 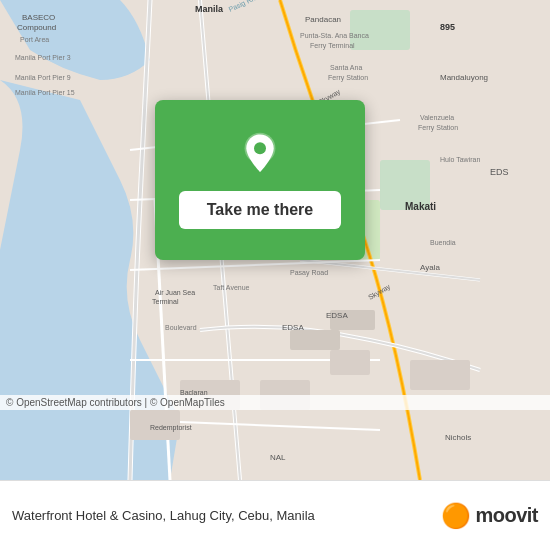 What do you see at coordinates (210, 9) in the screenshot?
I see `svg-text: Manila` at bounding box center [210, 9].